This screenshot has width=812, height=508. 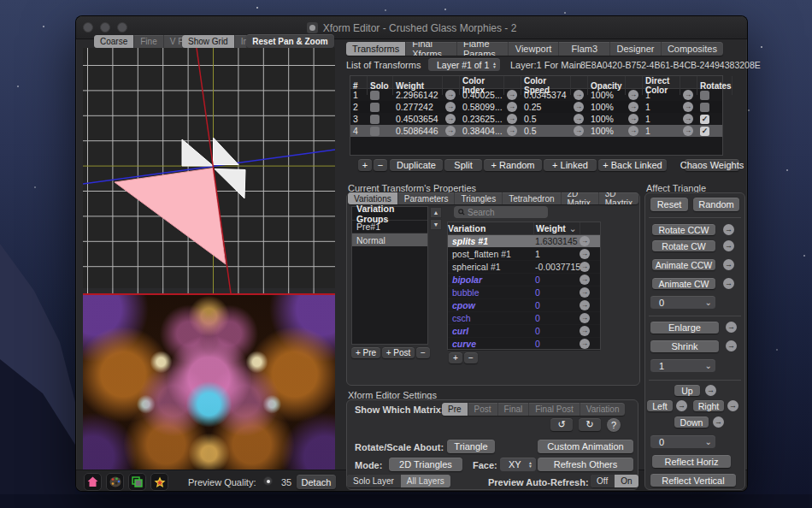 What do you see at coordinates (684, 265) in the screenshot?
I see `animate-ccw-button: Animate CCW` at bounding box center [684, 265].